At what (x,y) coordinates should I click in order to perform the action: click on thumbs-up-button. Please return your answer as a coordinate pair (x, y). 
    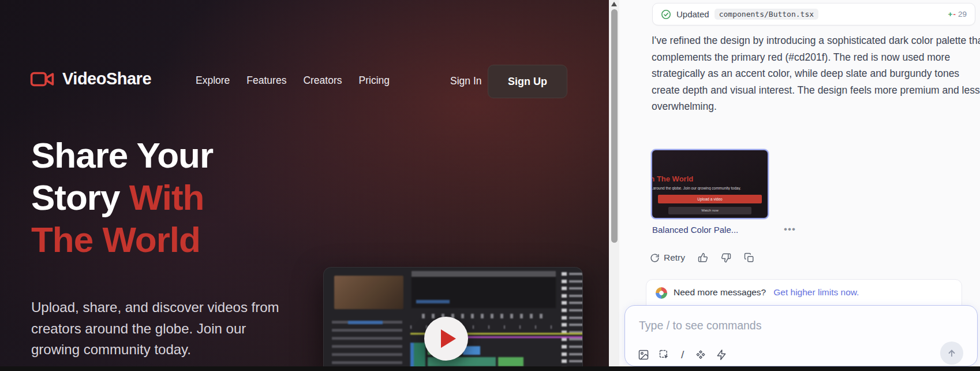
    Looking at the image, I should click on (703, 258).